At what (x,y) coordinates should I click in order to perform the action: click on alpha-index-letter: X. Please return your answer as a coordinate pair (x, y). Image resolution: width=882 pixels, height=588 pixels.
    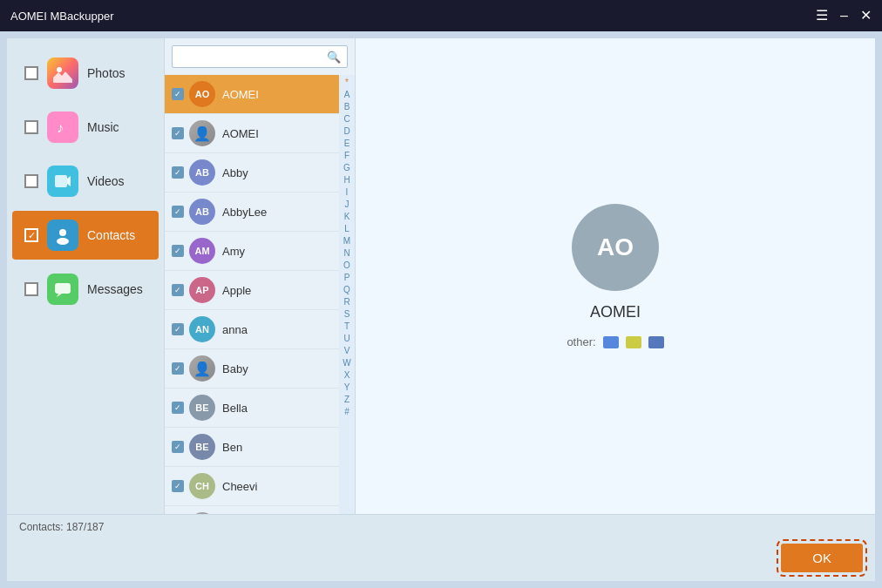
    Looking at the image, I should click on (347, 375).